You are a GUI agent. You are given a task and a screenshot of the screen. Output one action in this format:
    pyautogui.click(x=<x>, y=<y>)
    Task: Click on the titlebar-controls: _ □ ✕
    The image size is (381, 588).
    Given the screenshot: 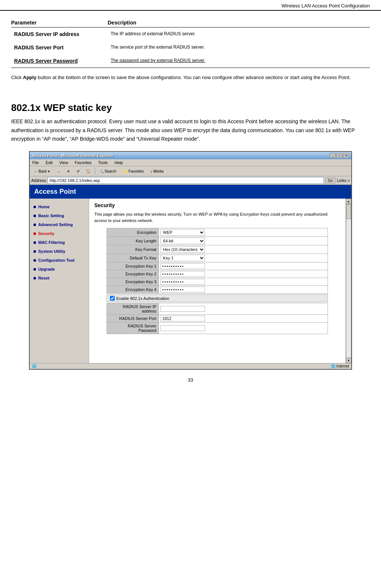 What is the action you would take?
    pyautogui.click(x=339, y=156)
    